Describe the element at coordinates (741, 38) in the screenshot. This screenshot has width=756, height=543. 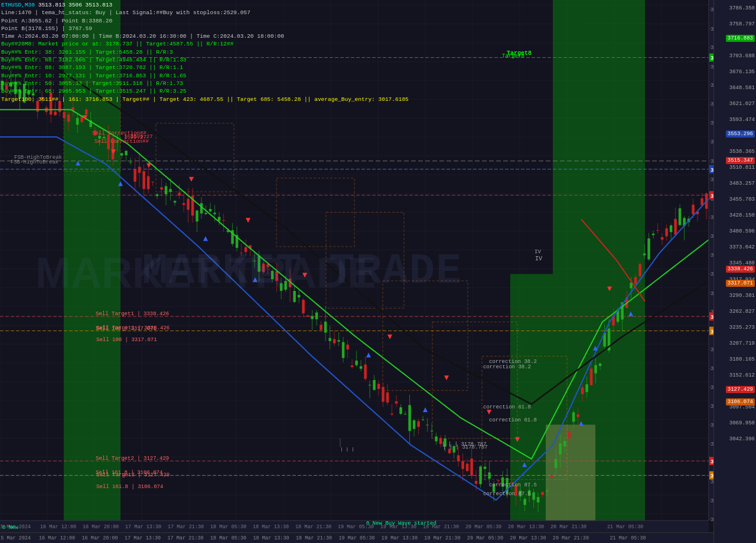
I see `highlighted-price-label: 3716.883` at that location.